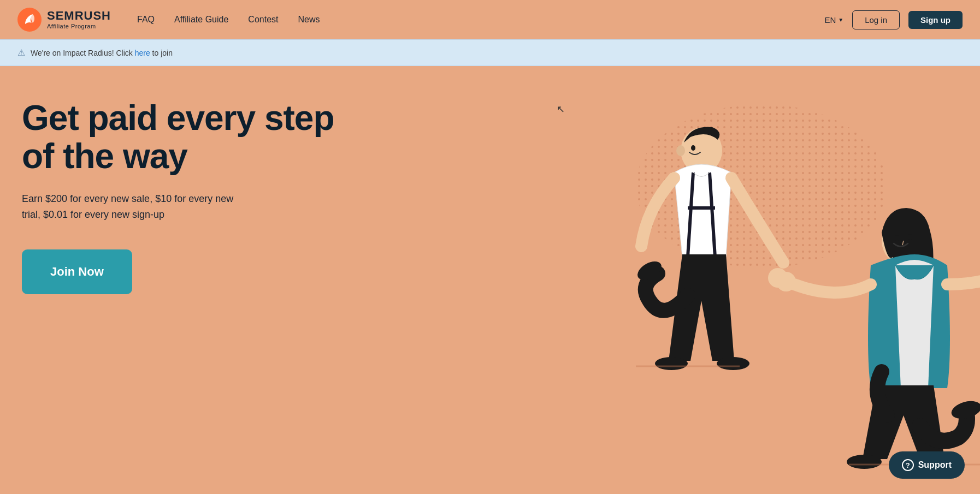 The image size is (980, 494). What do you see at coordinates (834, 20) in the screenshot?
I see `language-selector: EN ▼` at bounding box center [834, 20].